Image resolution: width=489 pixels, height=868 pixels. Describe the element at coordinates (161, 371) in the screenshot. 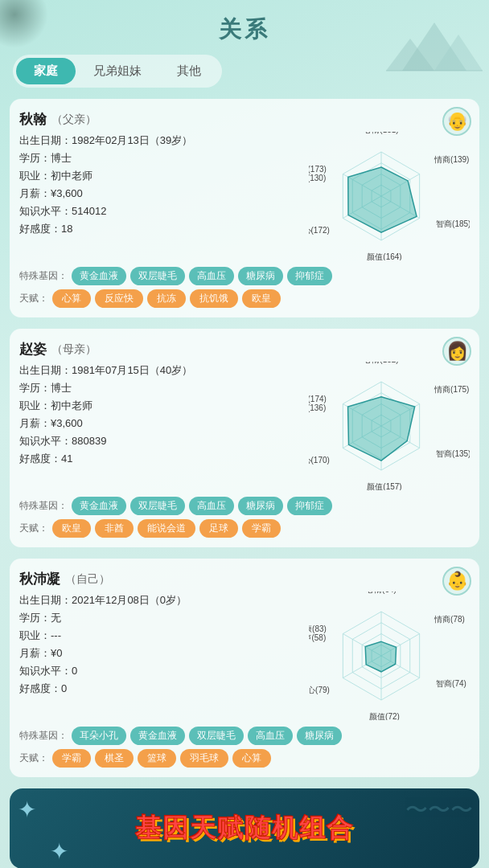

I see `info-line: 出生日期：1981年07月15日（40岁）` at that location.